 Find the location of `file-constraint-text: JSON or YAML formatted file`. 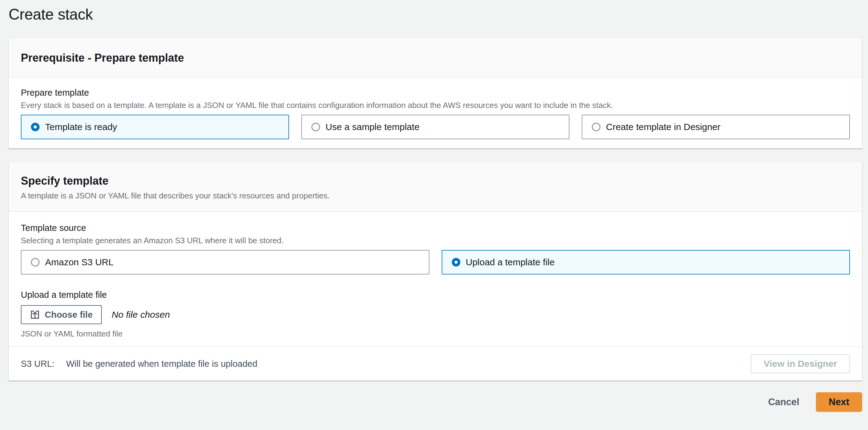

file-constraint-text: JSON or YAML formatted file is located at coordinates (435, 334).